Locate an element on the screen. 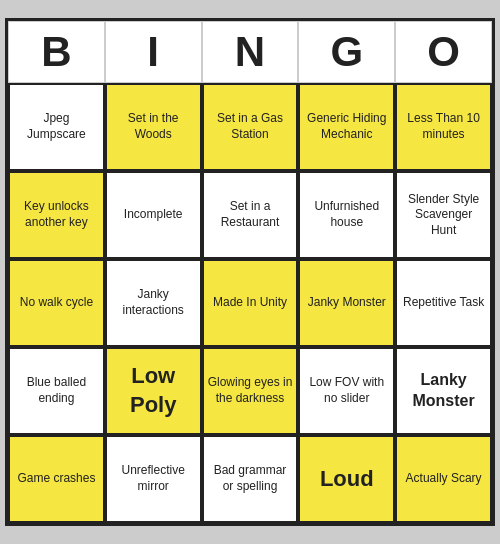  bingo-header: BINGO is located at coordinates (250, 52).